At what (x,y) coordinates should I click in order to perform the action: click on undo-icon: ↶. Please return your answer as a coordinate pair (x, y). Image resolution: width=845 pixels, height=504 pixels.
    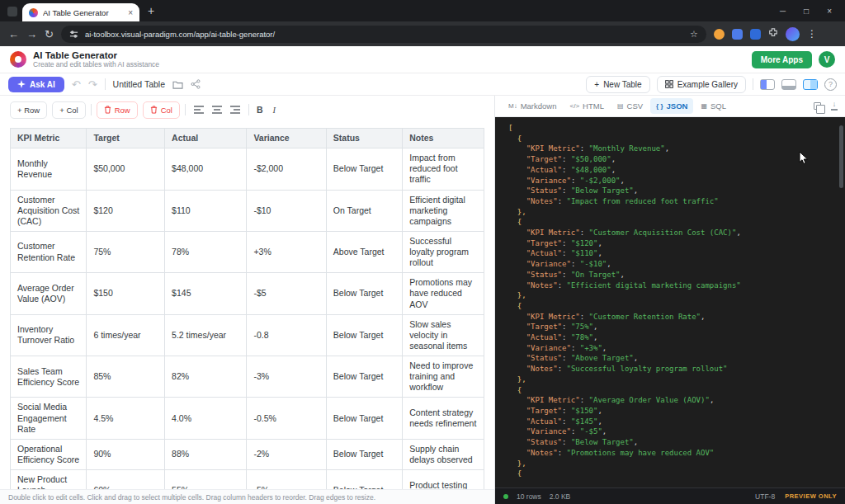
    Looking at the image, I should click on (76, 84).